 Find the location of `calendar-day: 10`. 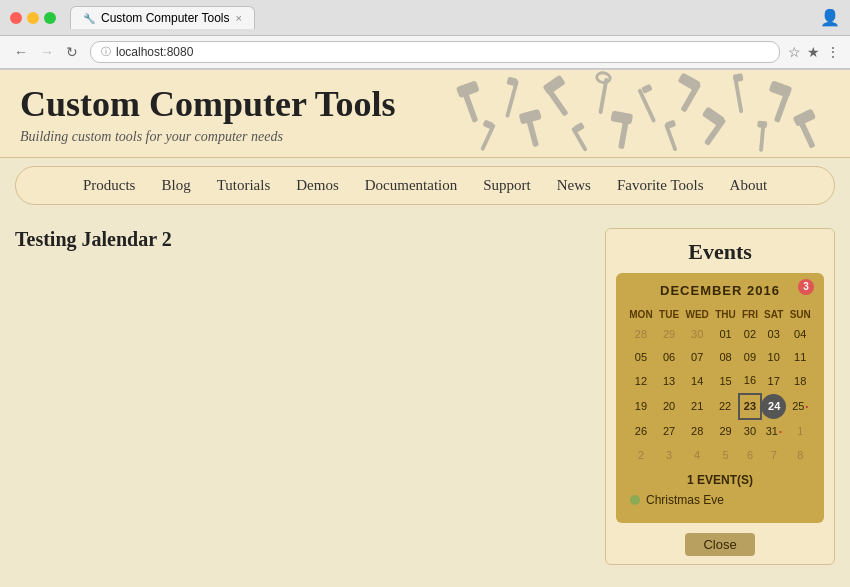

calendar-day: 10 is located at coordinates (774, 358).